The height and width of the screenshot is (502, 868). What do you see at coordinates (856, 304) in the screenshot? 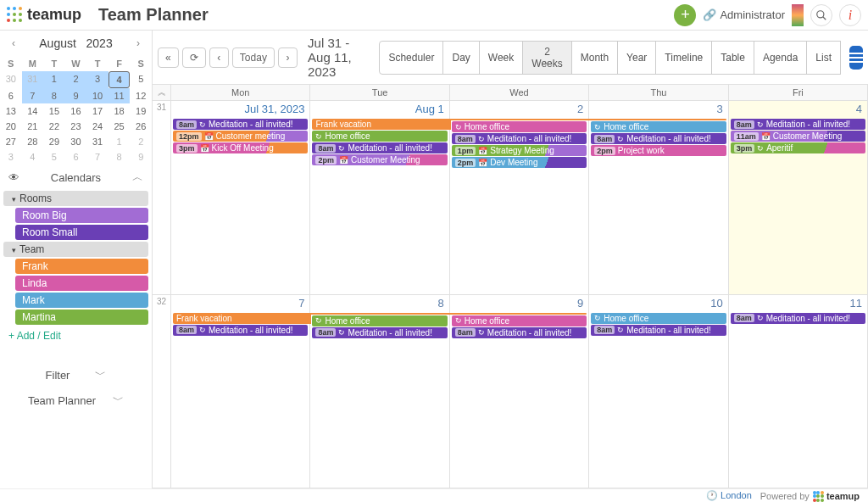
I see `day-number: 11` at bounding box center [856, 304].